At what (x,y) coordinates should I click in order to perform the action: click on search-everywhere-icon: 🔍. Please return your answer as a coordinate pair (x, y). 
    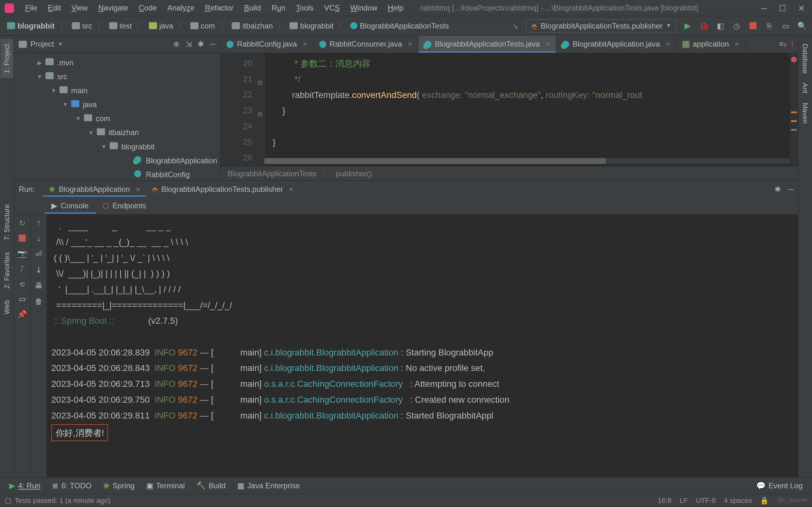
    Looking at the image, I should click on (802, 25).